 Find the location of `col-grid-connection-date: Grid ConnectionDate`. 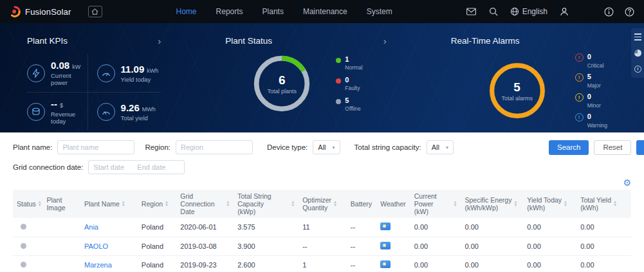

col-grid-connection-date: Grid ConnectionDate is located at coordinates (205, 204).